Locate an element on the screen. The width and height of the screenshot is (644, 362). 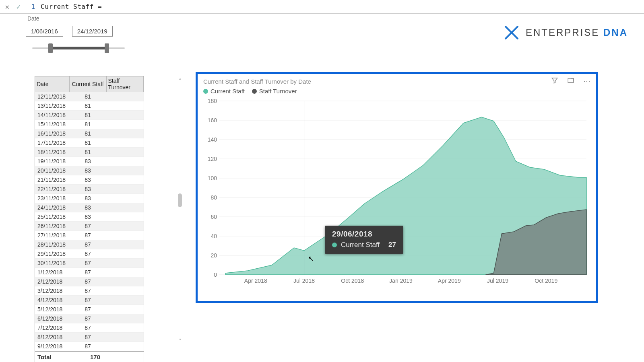
tooltip-series: Current Staff is located at coordinates (360, 245).